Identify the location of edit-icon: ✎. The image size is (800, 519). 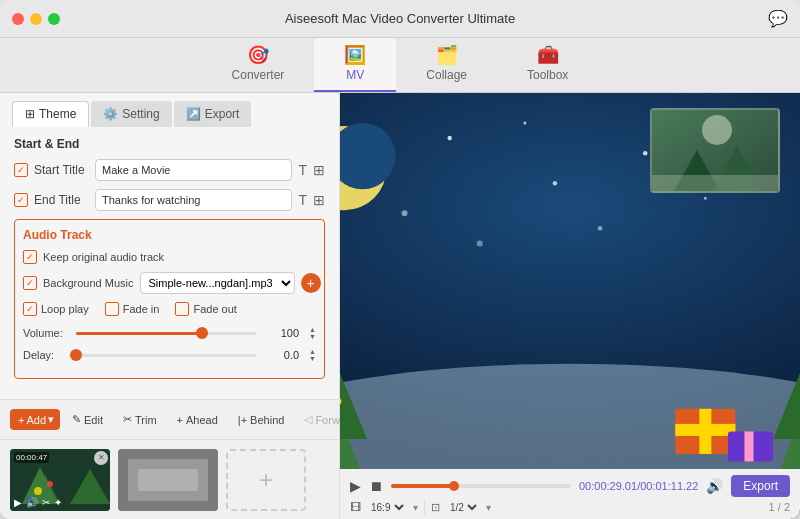
(76, 420).